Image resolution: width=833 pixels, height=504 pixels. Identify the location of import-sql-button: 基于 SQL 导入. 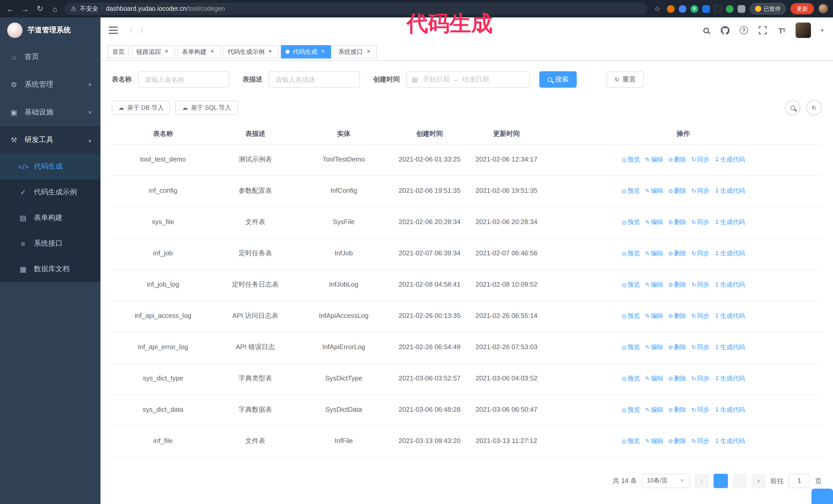
(207, 107).